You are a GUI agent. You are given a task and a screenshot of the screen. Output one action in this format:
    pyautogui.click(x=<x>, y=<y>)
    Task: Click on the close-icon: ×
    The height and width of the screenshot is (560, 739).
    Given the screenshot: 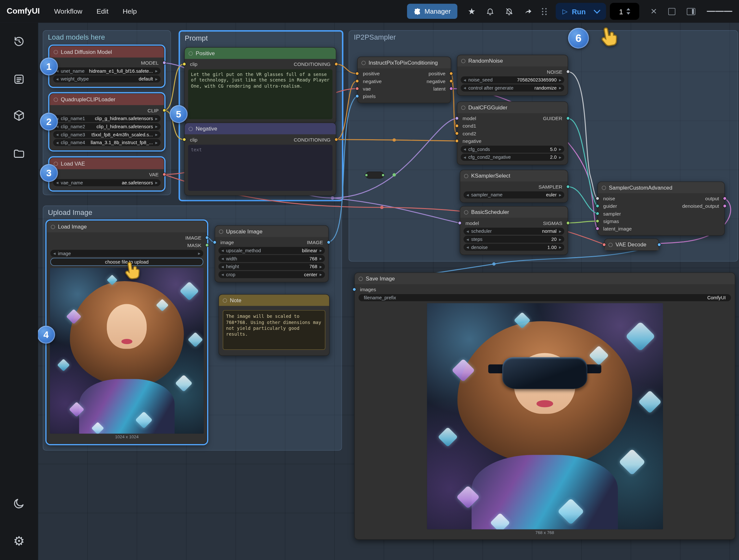 What is the action you would take?
    pyautogui.click(x=654, y=11)
    